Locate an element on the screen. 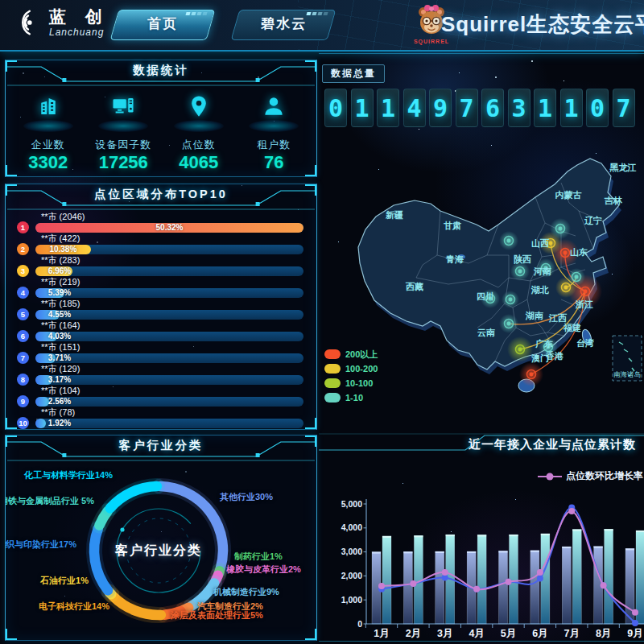 The height and width of the screenshot is (644, 644). top10-percent-label: 50.32% is located at coordinates (170, 228).